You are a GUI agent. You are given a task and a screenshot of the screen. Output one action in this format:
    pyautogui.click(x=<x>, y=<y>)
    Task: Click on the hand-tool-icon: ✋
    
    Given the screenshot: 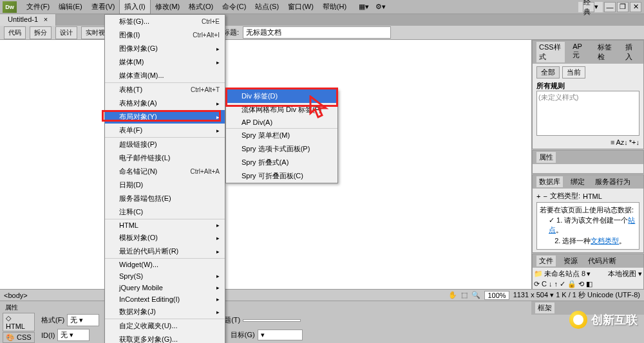 What is the action you would take?
    pyautogui.click(x=453, y=295)
    